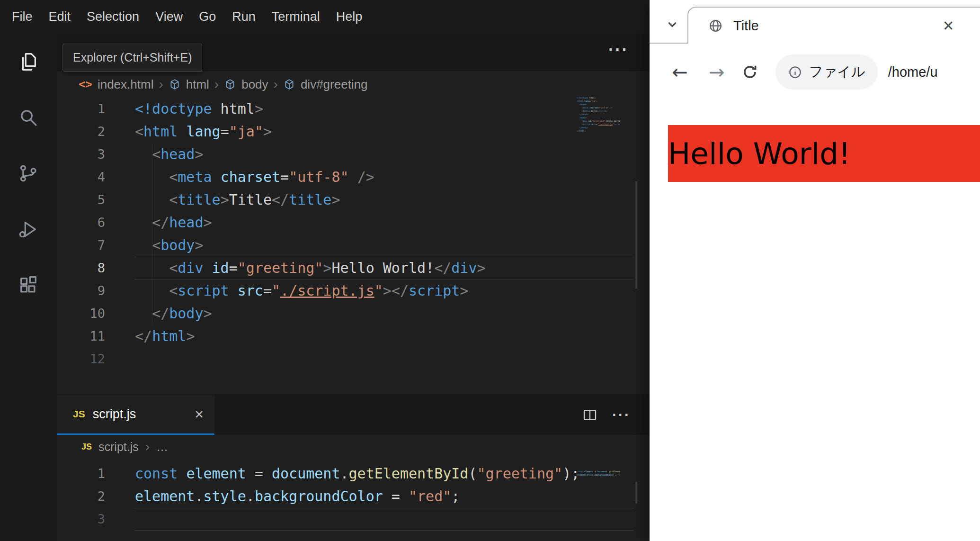 Image resolution: width=980 pixels, height=541 pixels. Describe the element at coordinates (750, 72) in the screenshot. I see `reload-icon` at that location.